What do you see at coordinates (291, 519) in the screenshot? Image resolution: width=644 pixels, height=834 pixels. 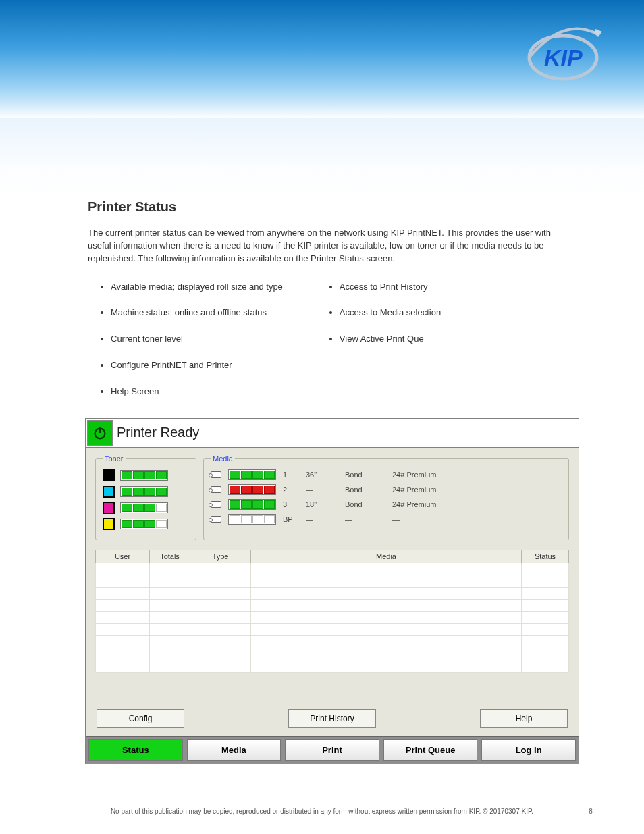 I see `media-slot: BP` at bounding box center [291, 519].